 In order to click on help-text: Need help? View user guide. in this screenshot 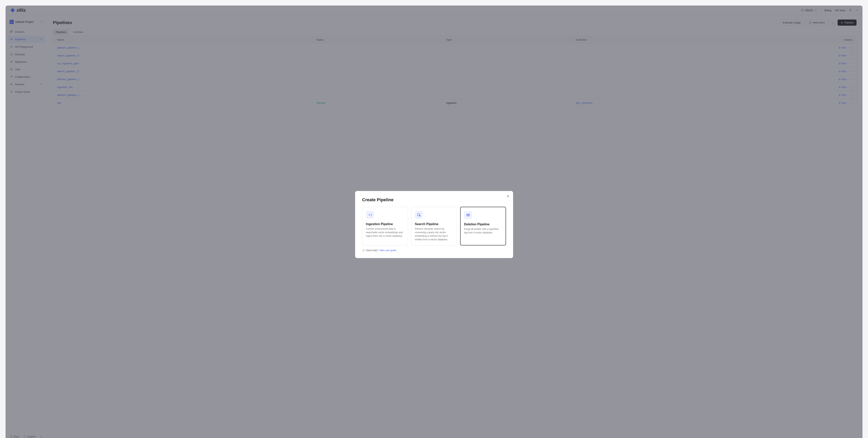, I will do `click(434, 250)`.